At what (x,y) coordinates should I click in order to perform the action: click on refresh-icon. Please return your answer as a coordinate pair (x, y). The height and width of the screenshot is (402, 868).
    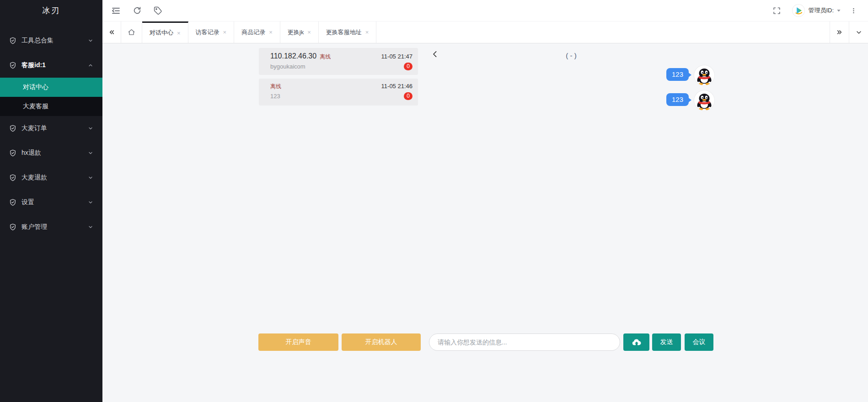
    Looking at the image, I should click on (137, 11).